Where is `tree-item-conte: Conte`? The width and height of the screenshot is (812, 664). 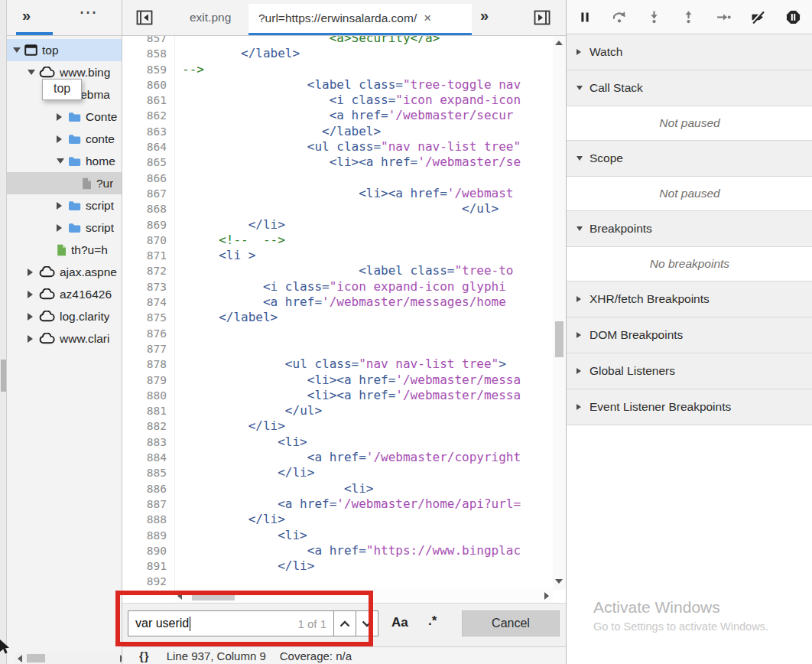
tree-item-conte: Conte is located at coordinates (64, 116).